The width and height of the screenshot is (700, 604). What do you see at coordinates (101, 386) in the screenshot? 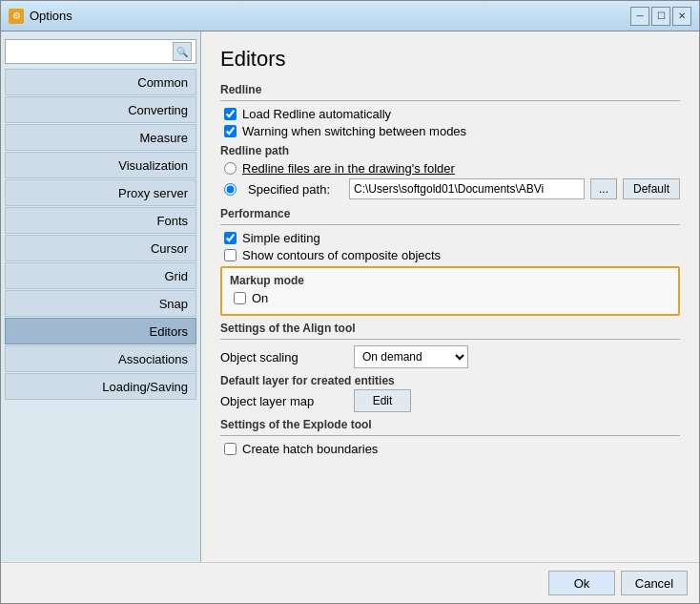
I see `sidebar-item-loading-saving: Loading/Saving` at bounding box center [101, 386].